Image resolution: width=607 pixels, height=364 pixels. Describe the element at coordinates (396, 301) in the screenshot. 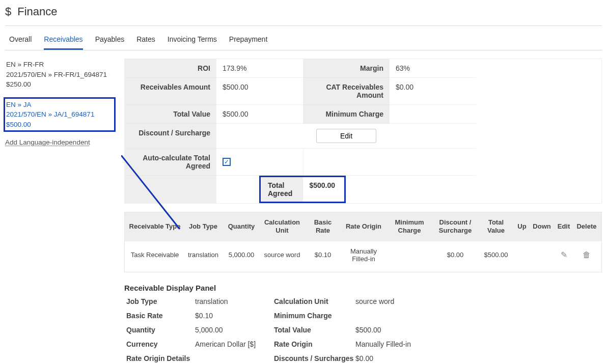

I see `value-calc-unit: source word` at that location.